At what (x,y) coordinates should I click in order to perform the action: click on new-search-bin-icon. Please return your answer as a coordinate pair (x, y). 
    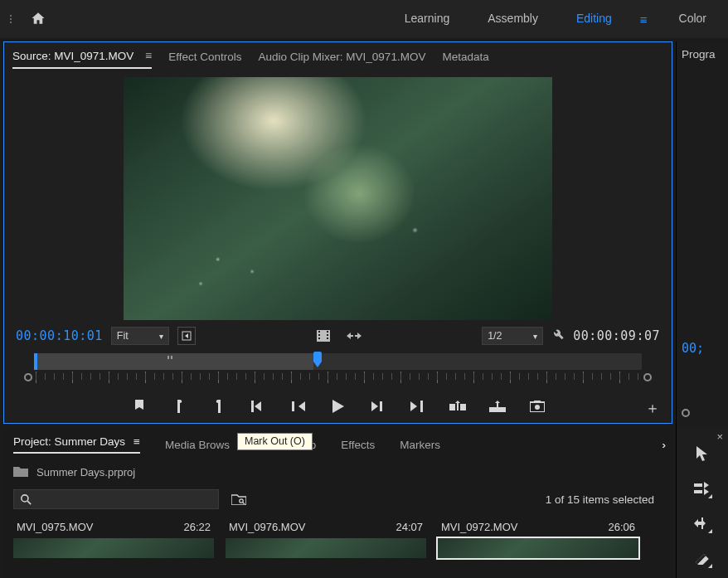
    Looking at the image, I should click on (239, 499).